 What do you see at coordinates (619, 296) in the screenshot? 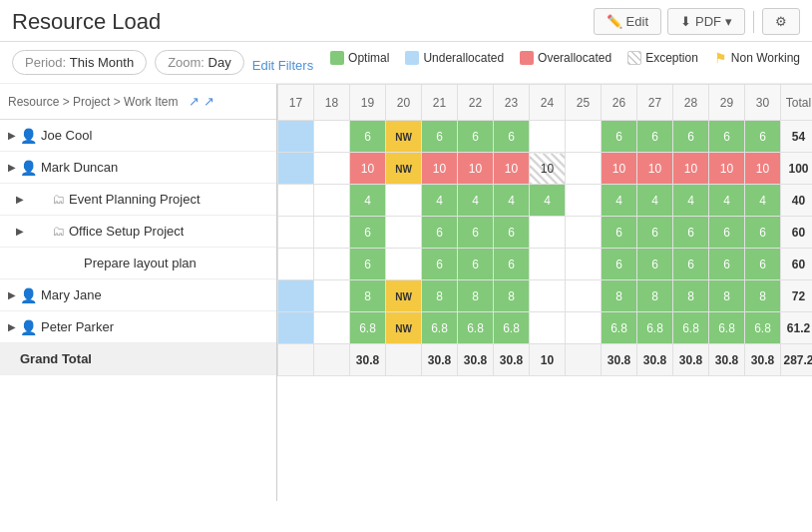
I see `cell-mary-jane-26: 8` at bounding box center [619, 296].